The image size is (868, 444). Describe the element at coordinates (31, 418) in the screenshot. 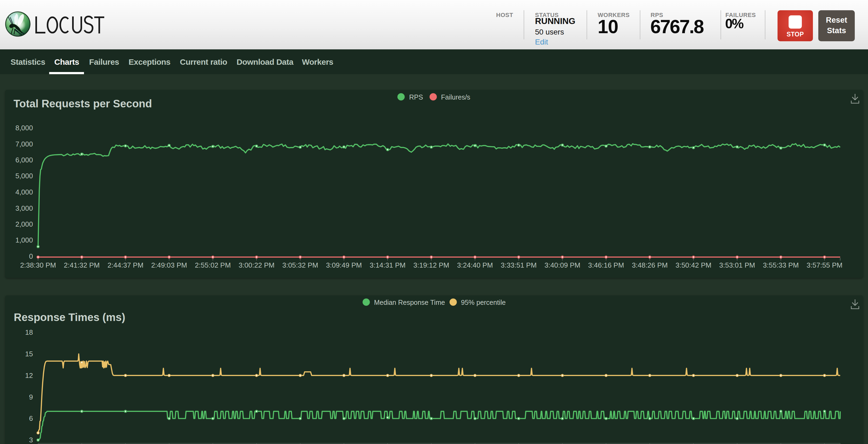

I see `svg-text: 6` at that location.